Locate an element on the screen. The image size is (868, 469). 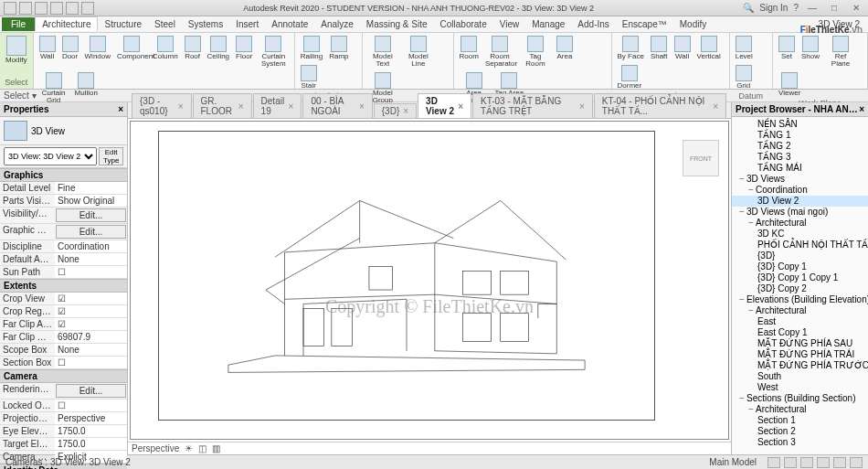
tree-node: {3D} is located at coordinates (800, 256).